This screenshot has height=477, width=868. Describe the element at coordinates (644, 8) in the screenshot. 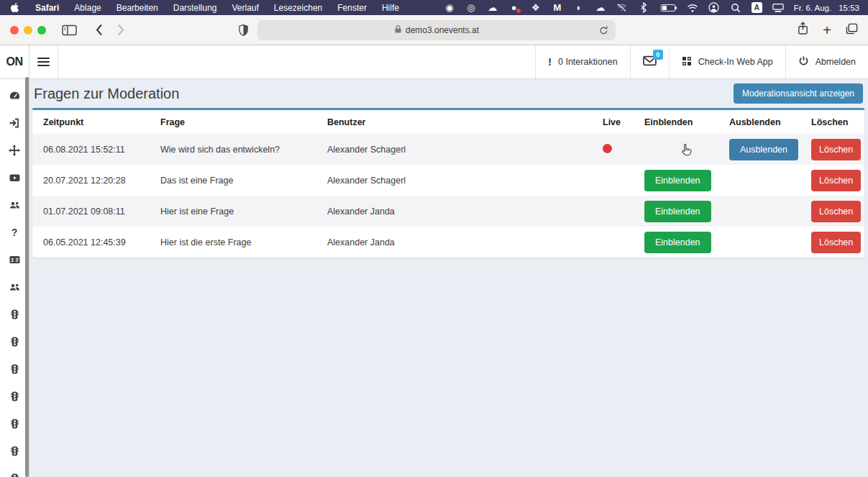

I see `bluetooth-icon` at that location.